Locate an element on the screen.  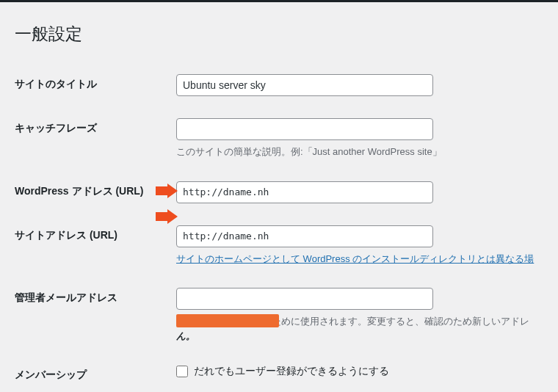
membership-checkbox-text: だれでもユーザー登録ができるようにする is located at coordinates (291, 371).